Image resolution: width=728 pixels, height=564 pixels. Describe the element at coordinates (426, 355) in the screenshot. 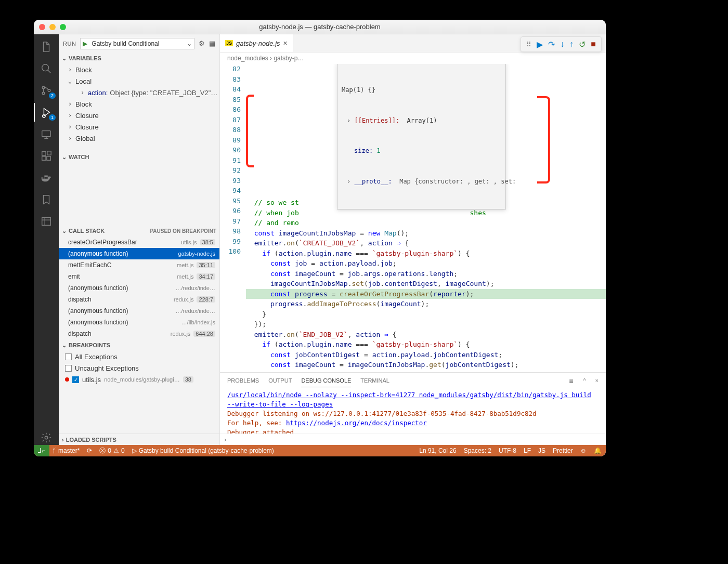

I see `code-line: const jobContentDigest = action.payload.…` at that location.